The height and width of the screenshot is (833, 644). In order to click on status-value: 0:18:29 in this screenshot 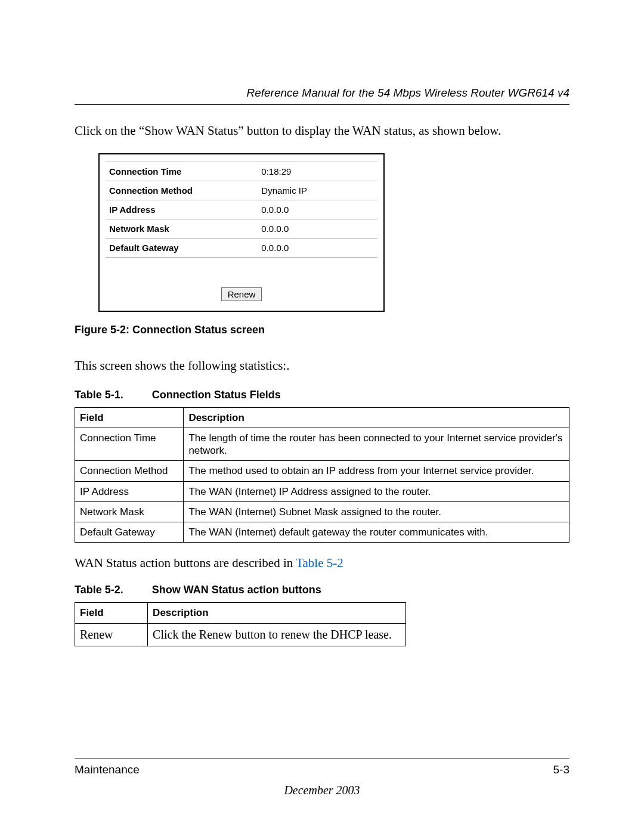, I will do `click(317, 172)`.